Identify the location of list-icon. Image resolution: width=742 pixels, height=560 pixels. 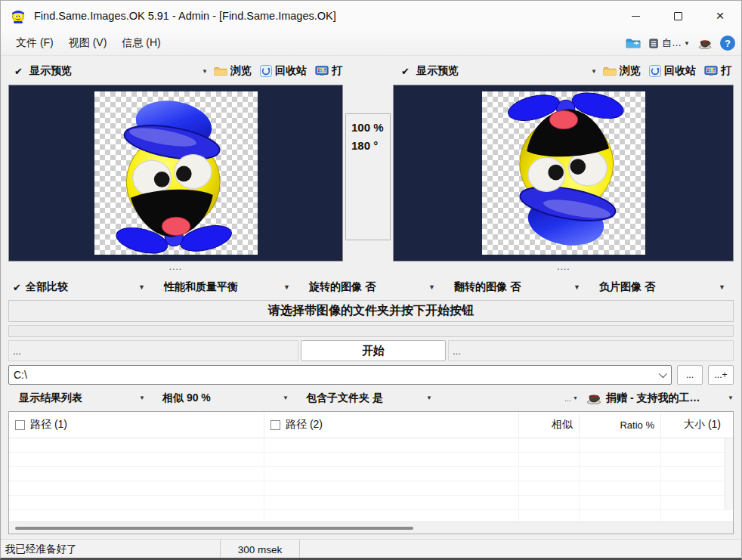
(654, 44).